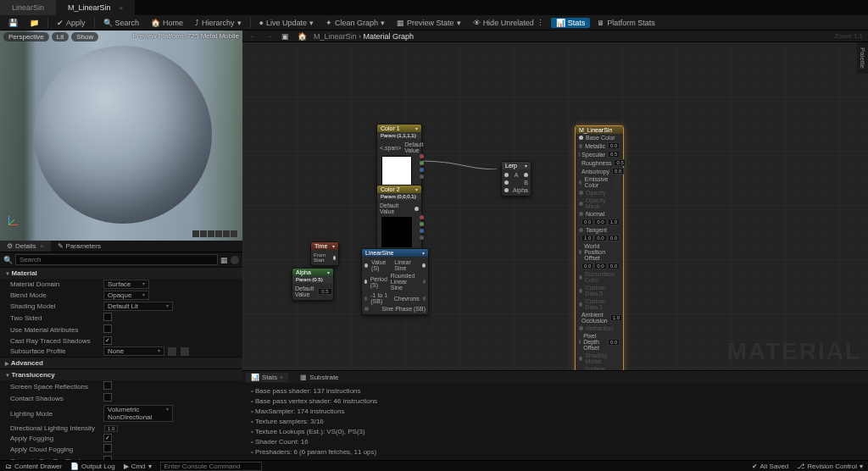 Image resolution: width=868 pixels, height=471 pixels. I want to click on node-color2: Color 2▾ Param (0,0,0,1) Default Value, so click(399, 219).